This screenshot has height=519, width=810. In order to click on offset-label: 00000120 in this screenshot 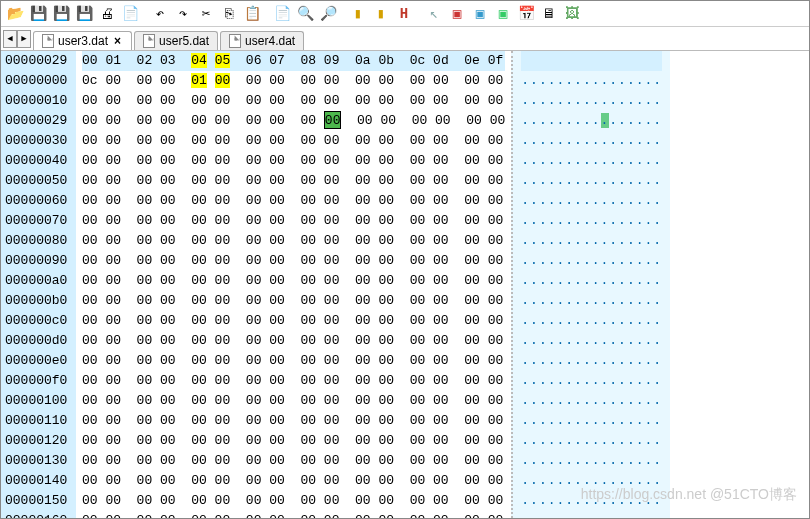, I will do `click(38, 441)`.